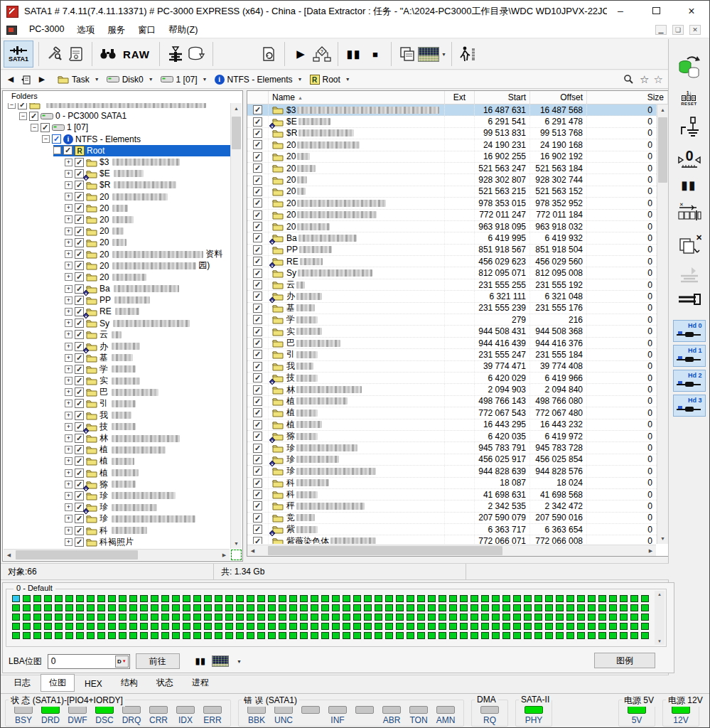 This screenshot has width=710, height=728. I want to click on build-map-button, so click(176, 54).